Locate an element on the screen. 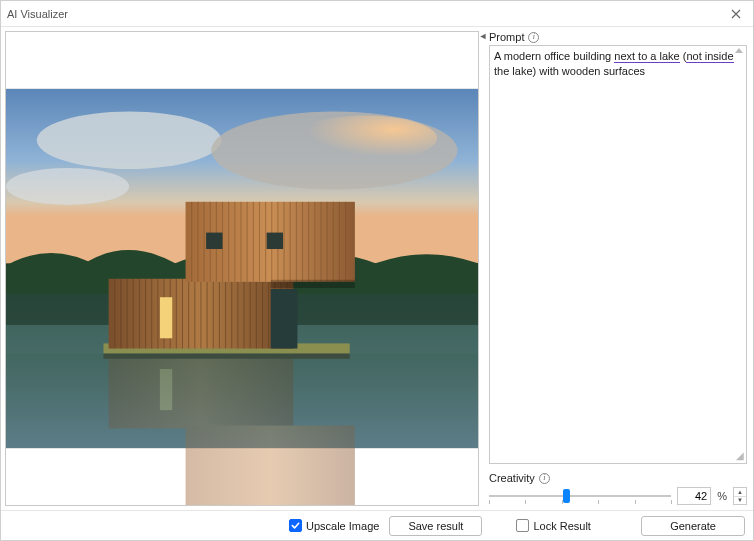 The width and height of the screenshot is (754, 541). creativity-value-input is located at coordinates (694, 496).